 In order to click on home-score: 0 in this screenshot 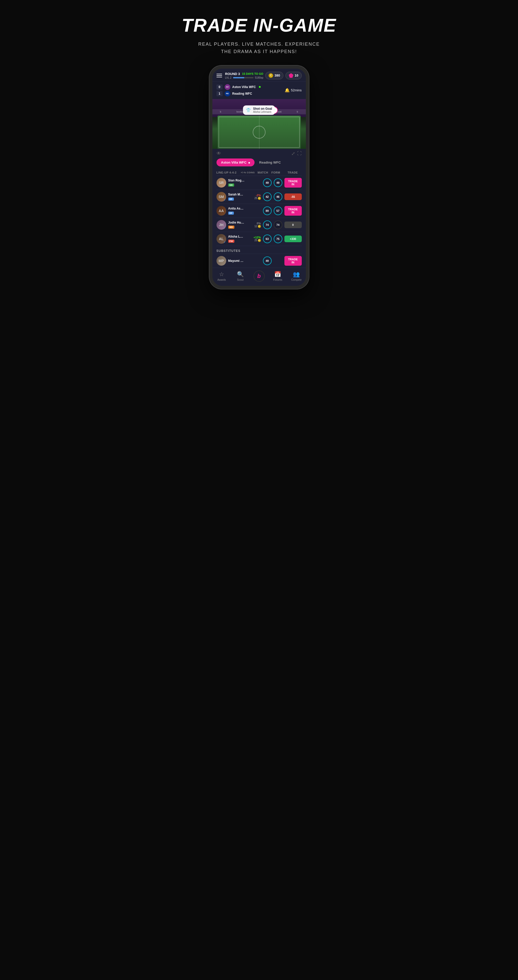, I will do `click(220, 87)`.